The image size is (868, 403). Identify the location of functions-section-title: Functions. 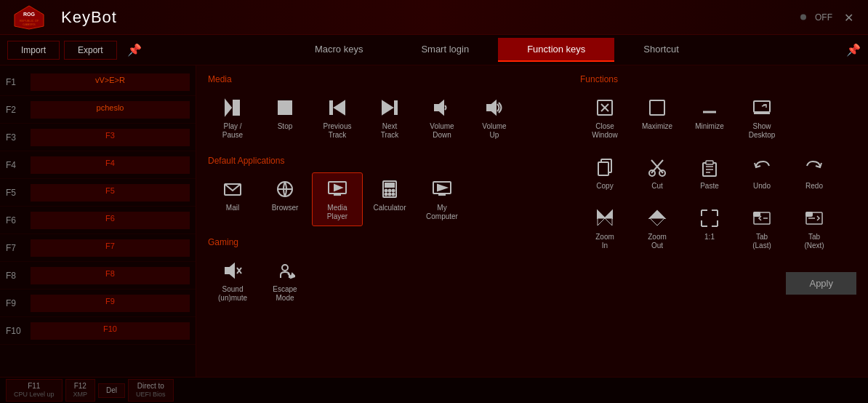
(718, 79).